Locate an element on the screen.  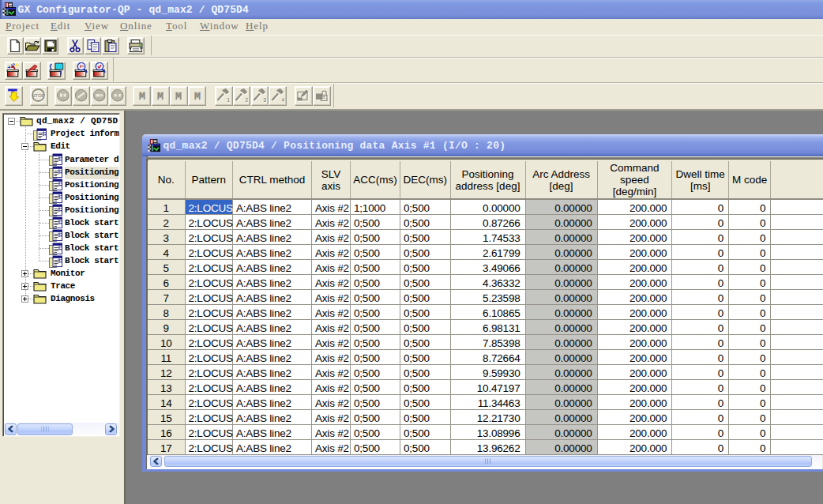
svg-text: STOP is located at coordinates (39, 96).